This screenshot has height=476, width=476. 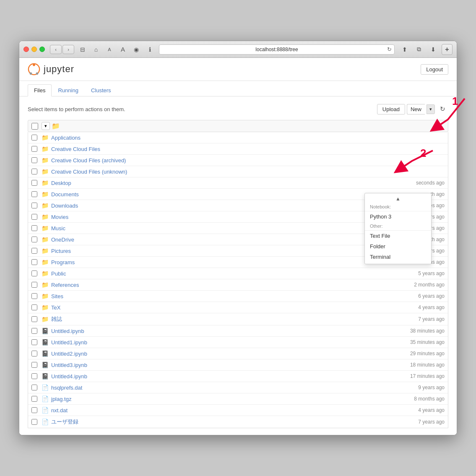 What do you see at coordinates (416, 109) in the screenshot?
I see `new-button: New` at bounding box center [416, 109].